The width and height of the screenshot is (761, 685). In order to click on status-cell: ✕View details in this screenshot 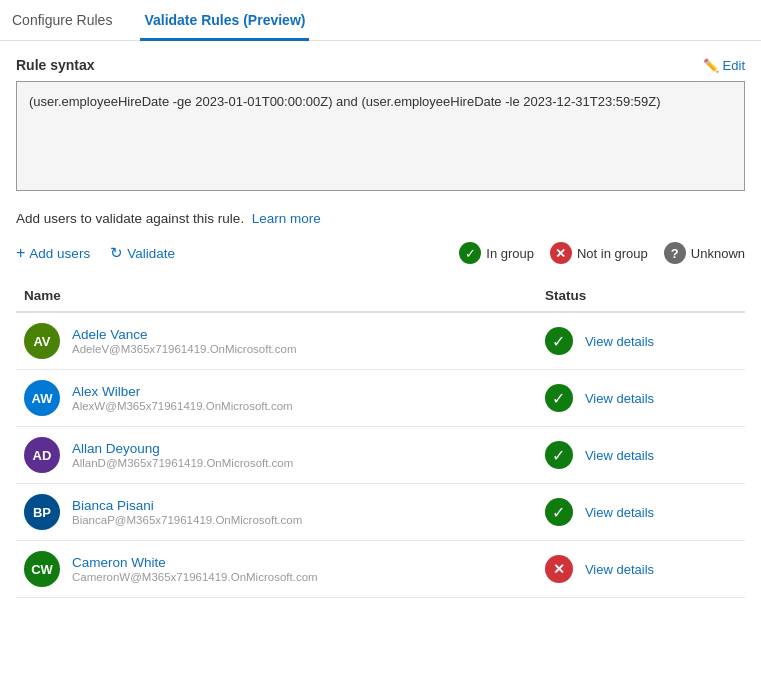, I will do `click(641, 569)`.